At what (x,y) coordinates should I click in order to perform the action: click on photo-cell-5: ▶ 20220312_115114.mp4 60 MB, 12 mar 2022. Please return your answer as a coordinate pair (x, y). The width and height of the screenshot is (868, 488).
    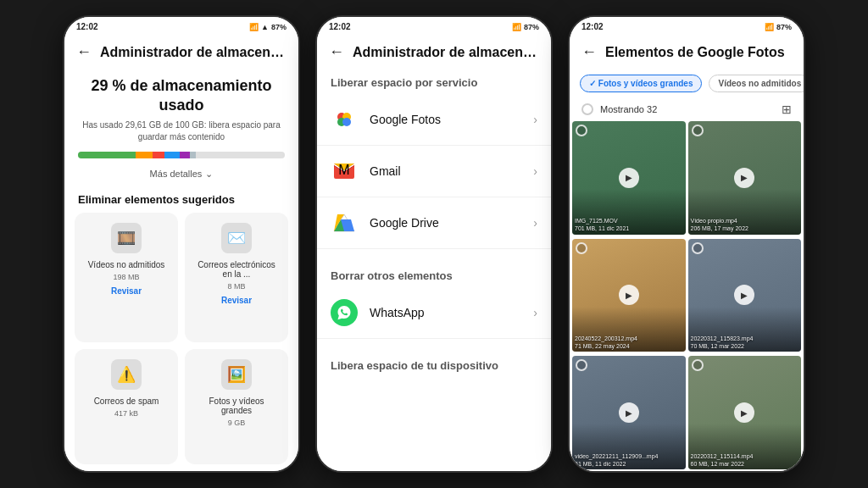
    Looking at the image, I should click on (745, 413).